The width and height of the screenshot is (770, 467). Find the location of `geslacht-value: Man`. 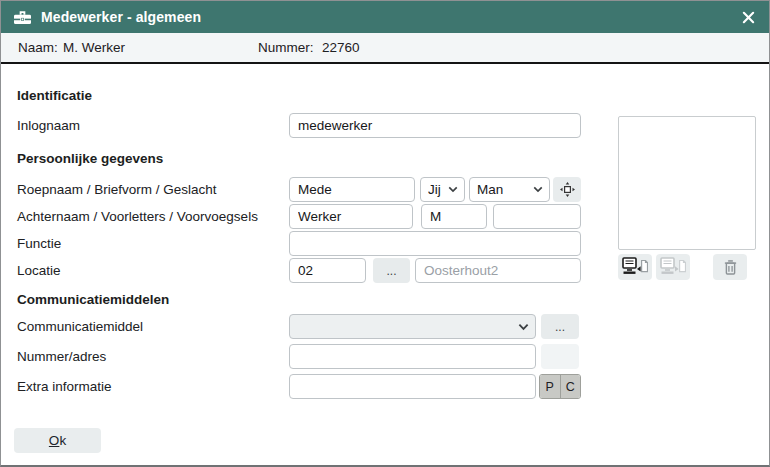

geslacht-value: Man is located at coordinates (490, 190).